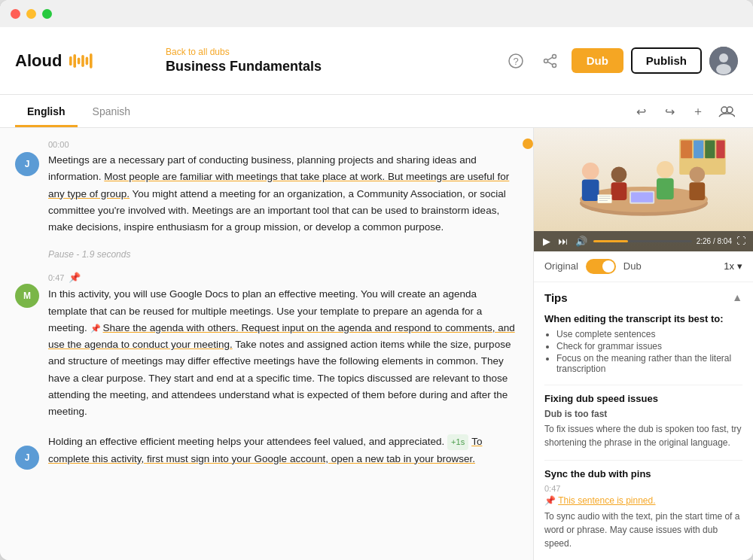  What do you see at coordinates (666, 60) in the screenshot?
I see `publish-button: Publish` at bounding box center [666, 60].